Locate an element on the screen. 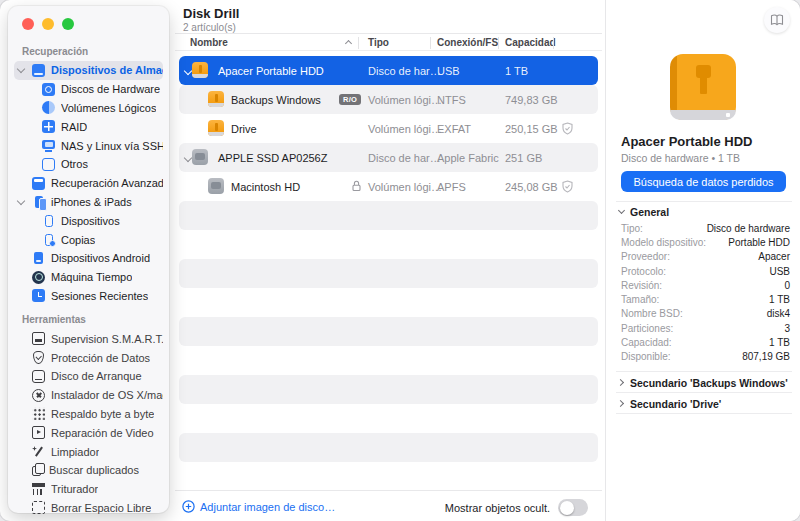 The image size is (800, 521). drive-capacity: 749,83 GB is located at coordinates (532, 100).